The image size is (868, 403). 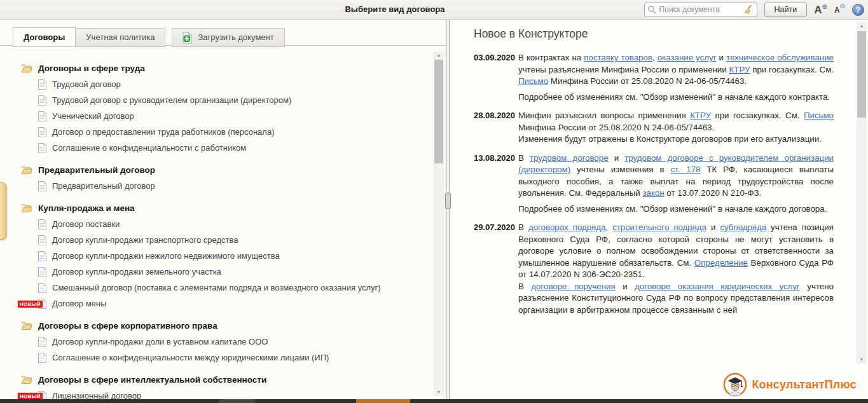 I want to click on tree-item: Договор о предоставлении труда работнико…, so click(x=226, y=132).